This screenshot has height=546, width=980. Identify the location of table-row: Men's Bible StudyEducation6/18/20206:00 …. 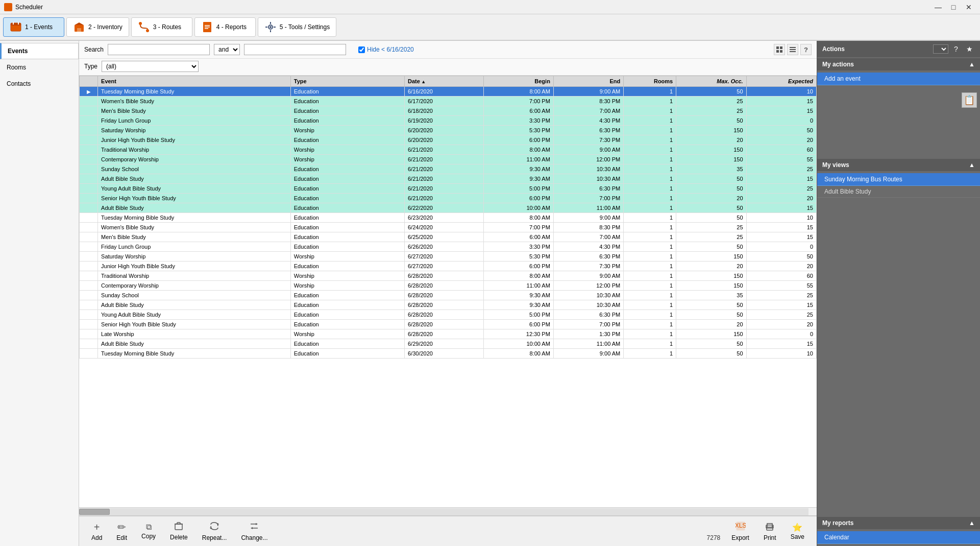
(448, 111).